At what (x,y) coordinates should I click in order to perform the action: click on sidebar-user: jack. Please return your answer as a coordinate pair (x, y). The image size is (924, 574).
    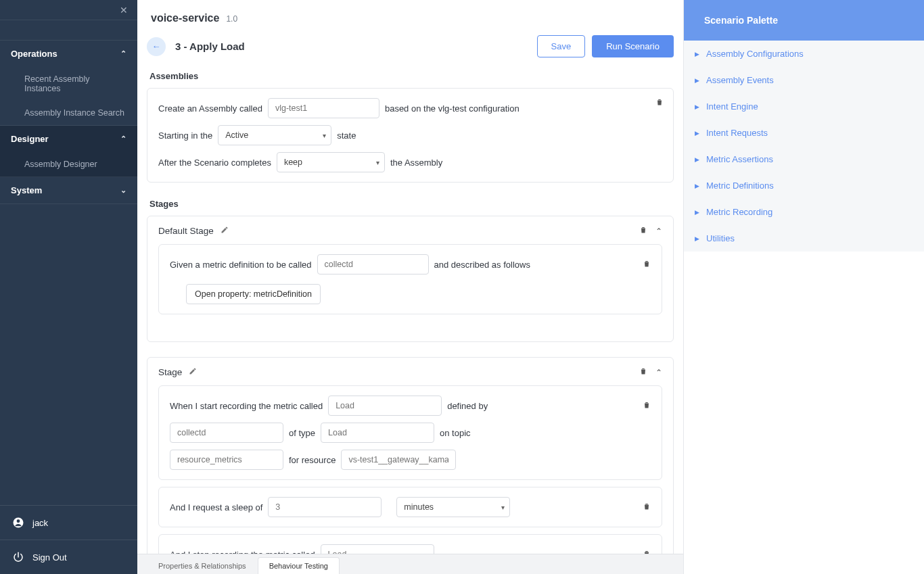
    Looking at the image, I should click on (69, 522).